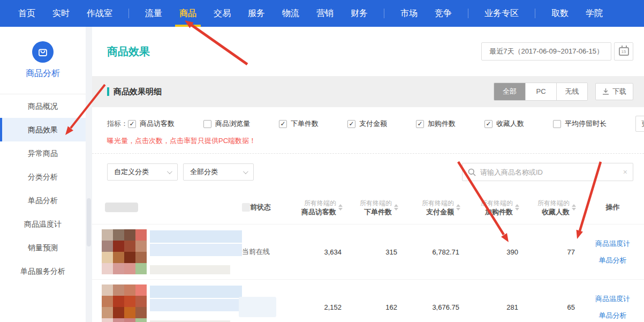 The width and height of the screenshot is (644, 322). I want to click on nav-item-市场: 市场, so click(409, 13).